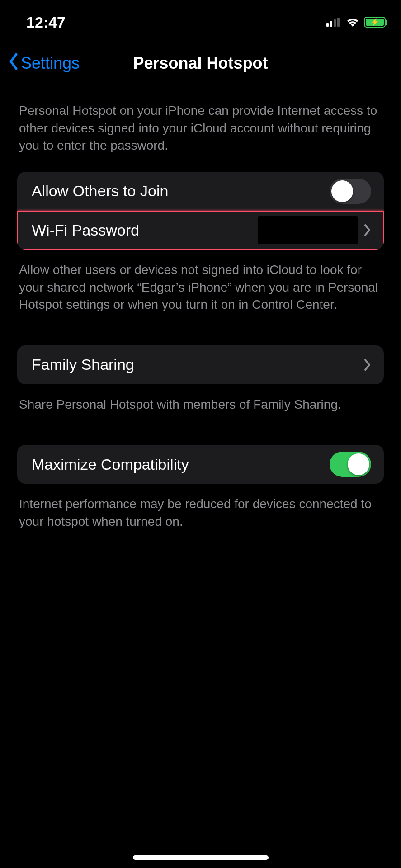 This screenshot has width=401, height=868. I want to click on row-label: Family Sharing, so click(83, 364).